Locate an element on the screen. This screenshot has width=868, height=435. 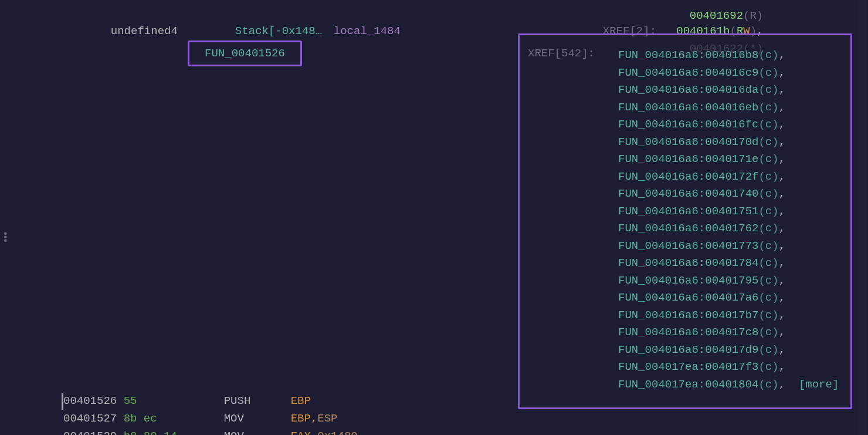
xref-entry: FUN_004016a6:004016eb(c), is located at coordinates (728, 108).